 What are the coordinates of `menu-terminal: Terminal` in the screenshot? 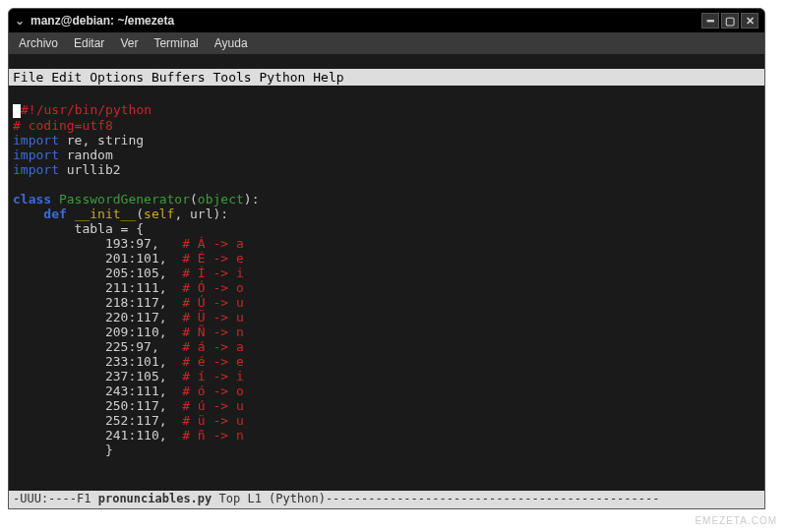 It's located at (175, 43).